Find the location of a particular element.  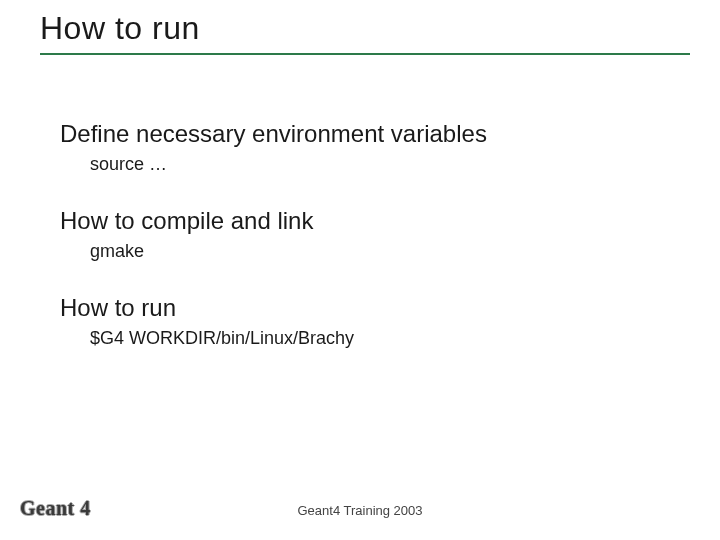

section-heading: Define necessary environment variables is located at coordinates (370, 134).